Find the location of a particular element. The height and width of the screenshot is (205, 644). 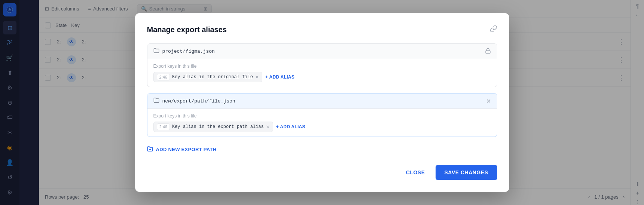

alias-row-1: 2:46 Key alias in the original file ✕ + … is located at coordinates (322, 77).